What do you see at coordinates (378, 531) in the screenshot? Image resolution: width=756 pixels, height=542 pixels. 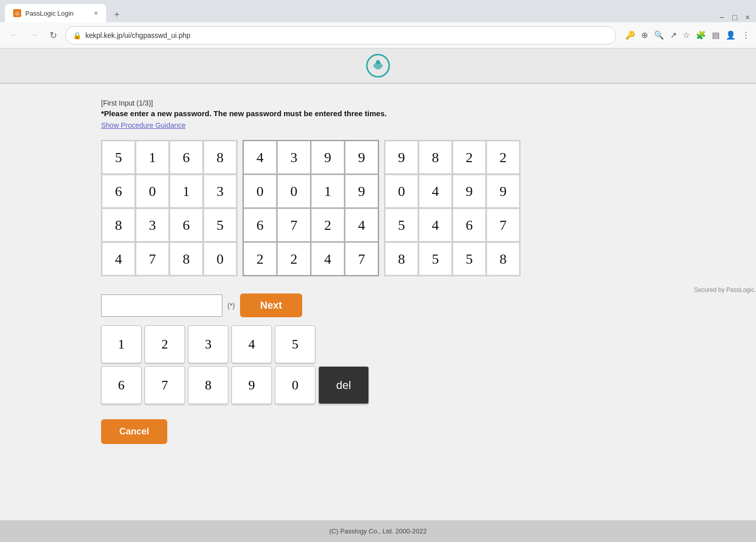 I see `page-footer: (C) Passlogy Co., Ltd. 2000-2022` at bounding box center [378, 531].